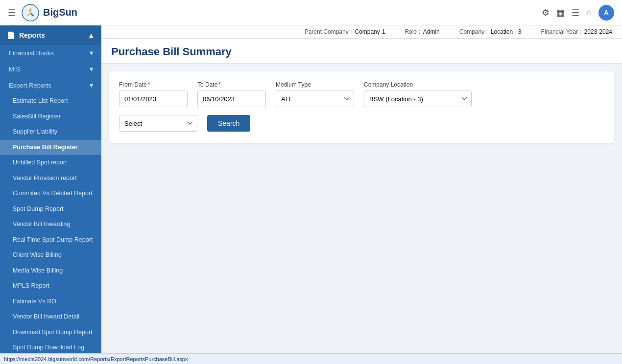  What do you see at coordinates (91, 69) in the screenshot?
I see `mis-chevron: ▼` at bounding box center [91, 69].